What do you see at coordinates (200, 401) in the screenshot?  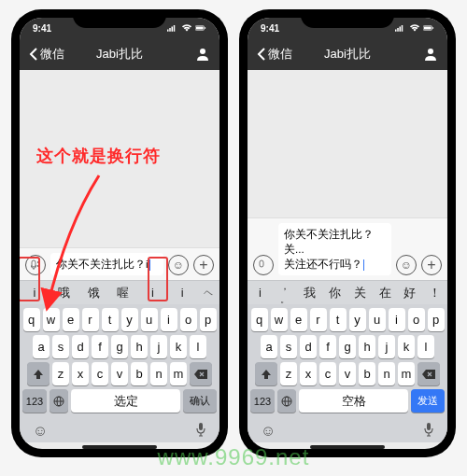 I see `key-return: 确认` at bounding box center [200, 401].